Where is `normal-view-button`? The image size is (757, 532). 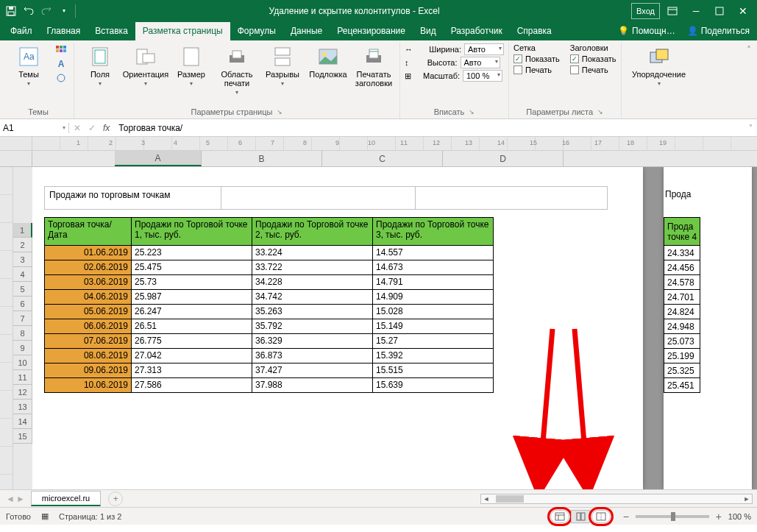
normal-view-button is located at coordinates (560, 517).